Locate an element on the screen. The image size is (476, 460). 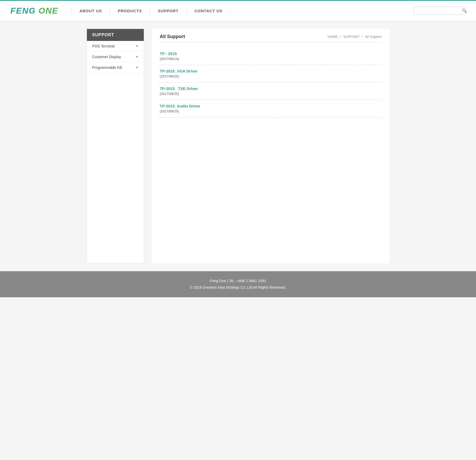
nav-about-us: ABOUT US is located at coordinates (91, 11).